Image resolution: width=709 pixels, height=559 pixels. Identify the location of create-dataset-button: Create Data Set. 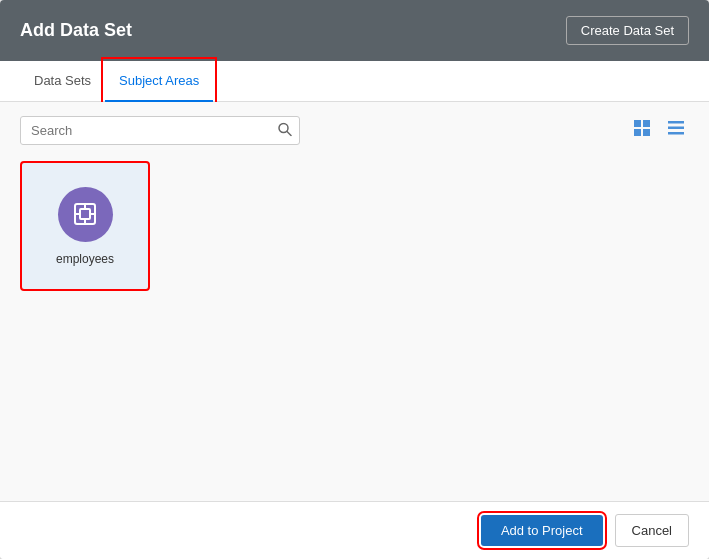
(628, 30).